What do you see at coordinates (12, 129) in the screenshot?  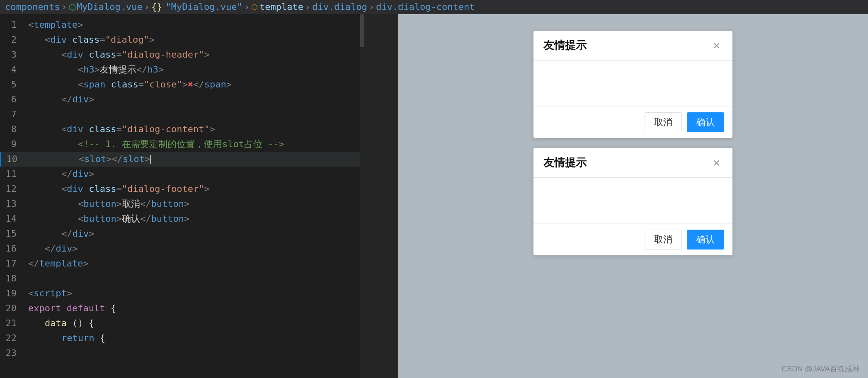 I see `line-number-8: 8` at bounding box center [12, 129].